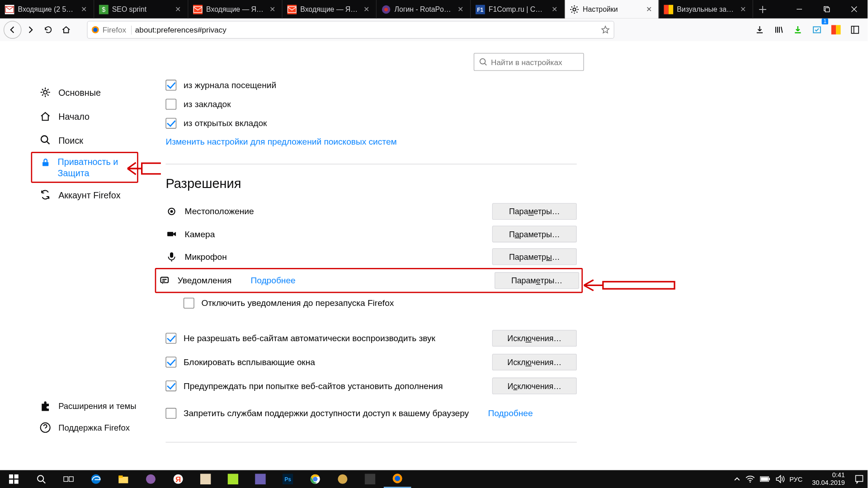 This screenshot has height=488, width=868. I want to click on sidebar-footer: Расширения и темы Поддержка Firefox, so click(91, 417).